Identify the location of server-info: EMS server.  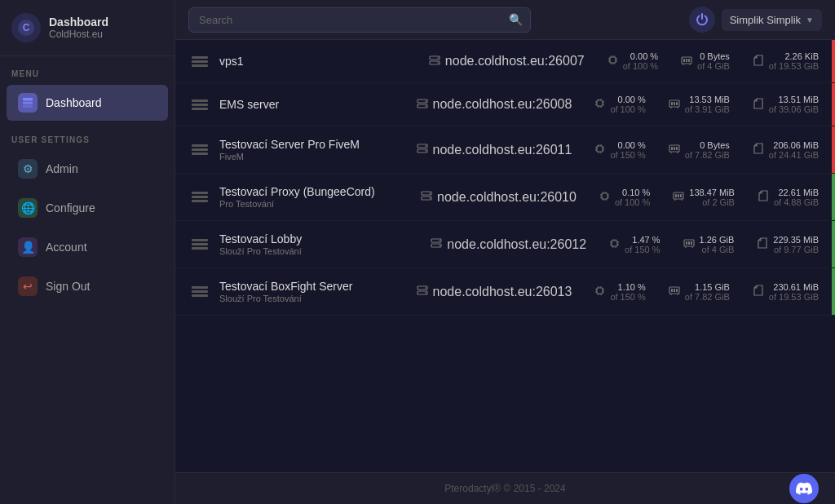
(310, 104).